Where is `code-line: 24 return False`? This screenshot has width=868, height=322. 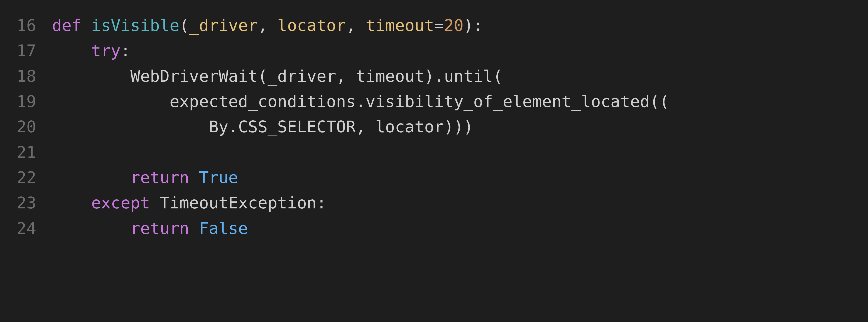 code-line: 24 return False is located at coordinates (434, 228).